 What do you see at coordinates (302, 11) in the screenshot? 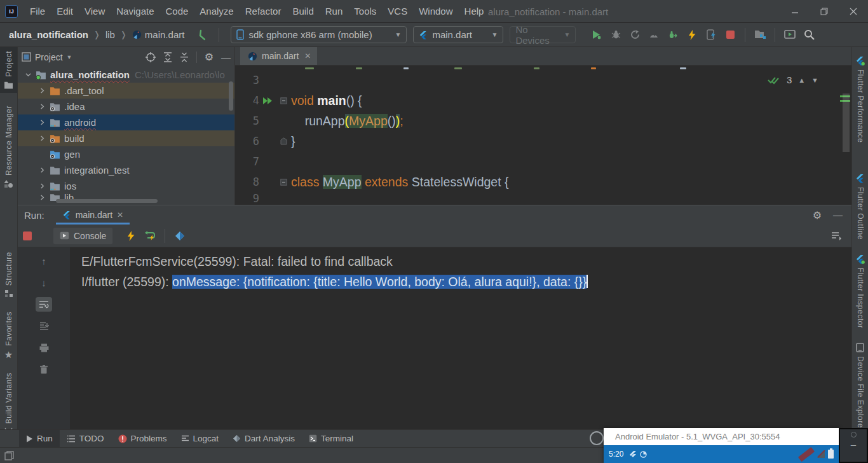
I see `menu-build: Build` at bounding box center [302, 11].